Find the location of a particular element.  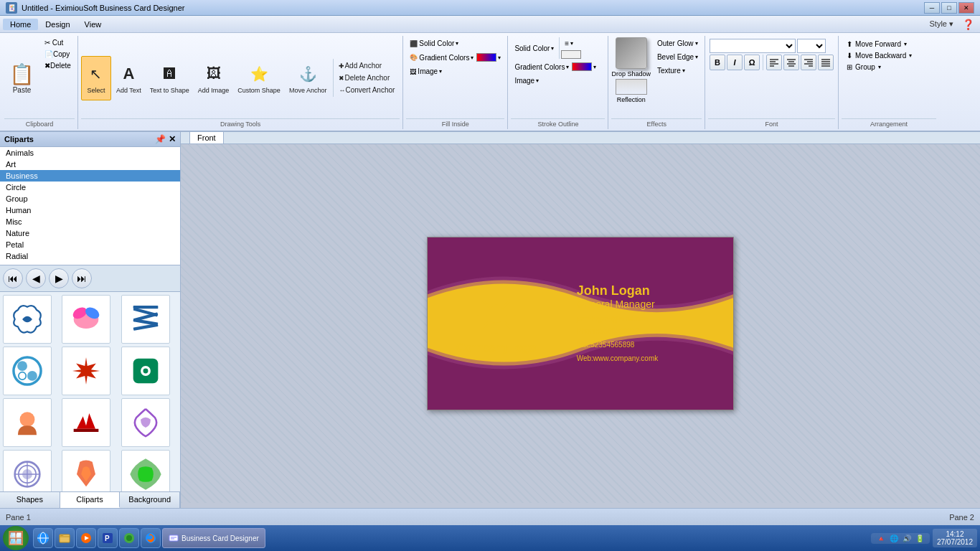

select-button: ↖ Select is located at coordinates (96, 78).